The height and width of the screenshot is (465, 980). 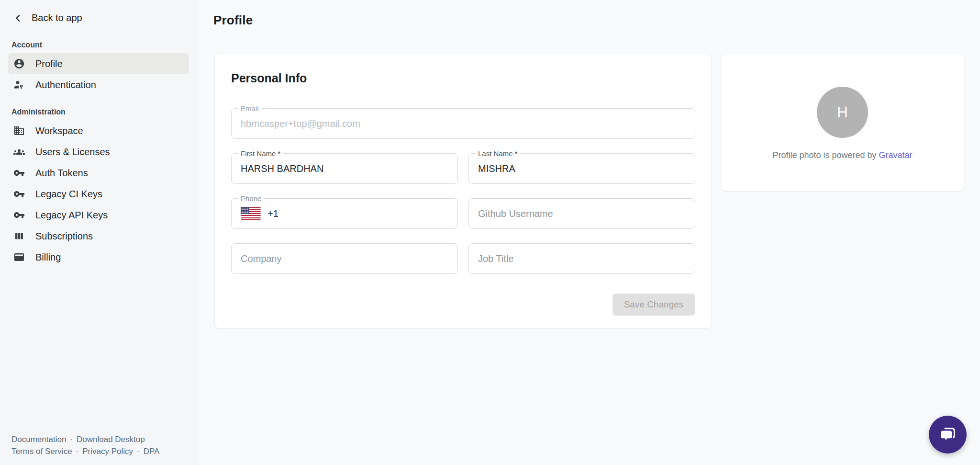 I want to click on email-label: Email, so click(x=250, y=109).